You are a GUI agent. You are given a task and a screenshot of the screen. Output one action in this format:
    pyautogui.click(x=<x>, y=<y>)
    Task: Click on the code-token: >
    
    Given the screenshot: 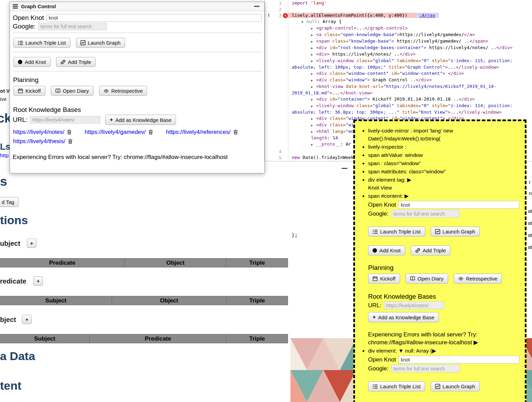 What is the action you would take?
    pyautogui.click(x=444, y=73)
    